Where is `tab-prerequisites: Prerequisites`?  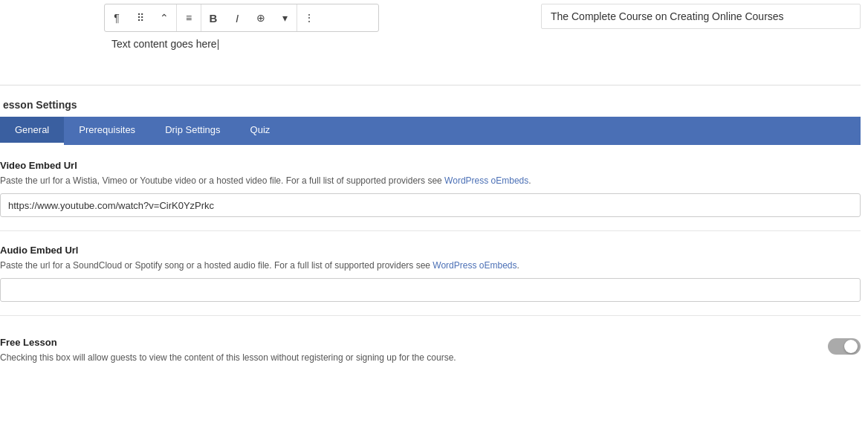
tab-prerequisites: Prerequisites is located at coordinates (107, 131).